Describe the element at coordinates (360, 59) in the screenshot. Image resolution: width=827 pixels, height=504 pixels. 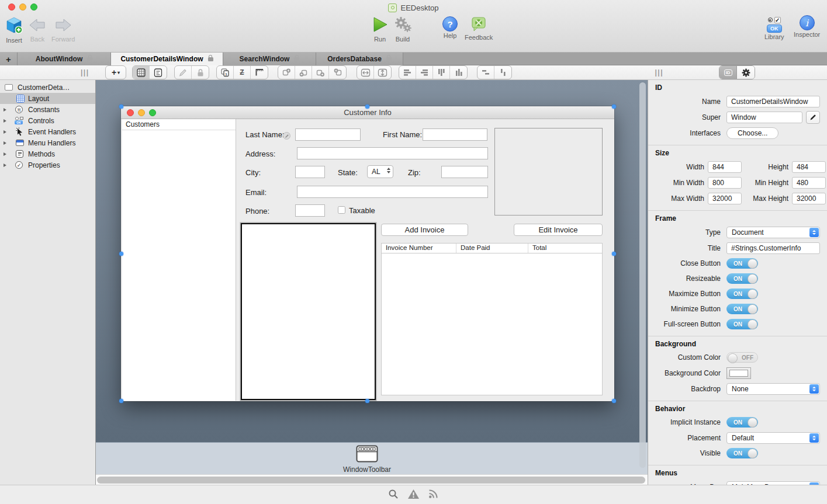
I see `tab-ordersdatabase: OrdersDatabase` at that location.